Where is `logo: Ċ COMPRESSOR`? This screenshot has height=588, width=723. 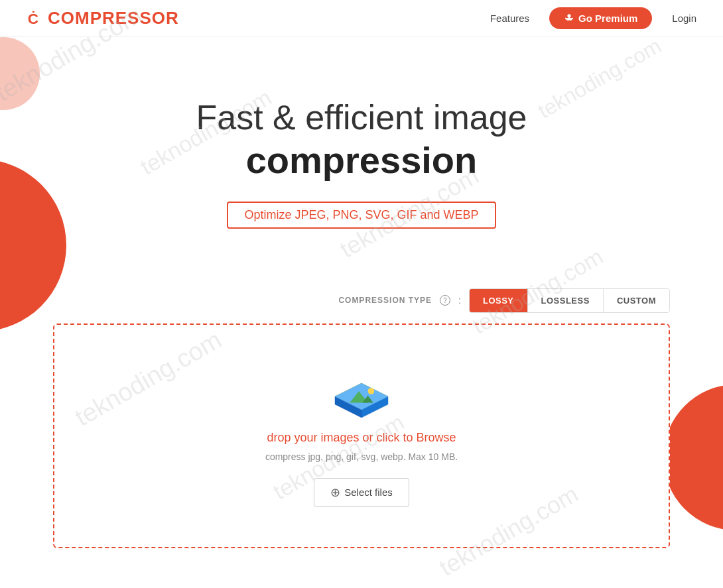
logo: Ċ COMPRESSOR is located at coordinates (103, 19).